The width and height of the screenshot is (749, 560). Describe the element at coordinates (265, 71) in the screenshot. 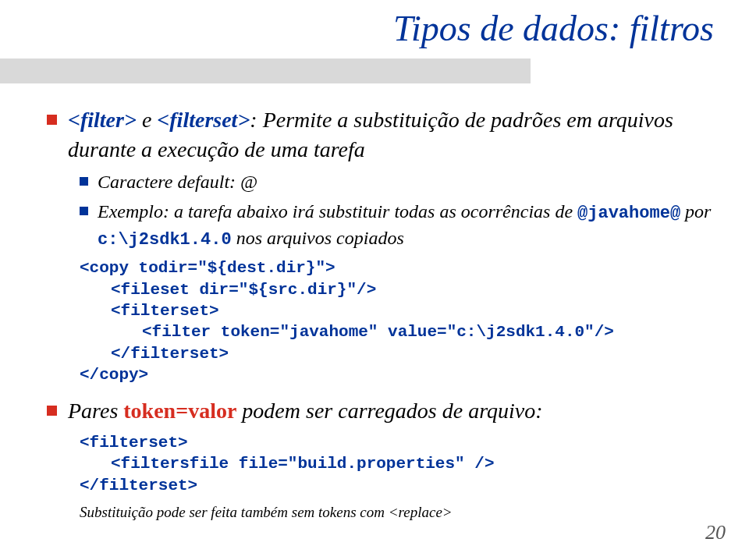

I see `header-accent-bar` at that location.